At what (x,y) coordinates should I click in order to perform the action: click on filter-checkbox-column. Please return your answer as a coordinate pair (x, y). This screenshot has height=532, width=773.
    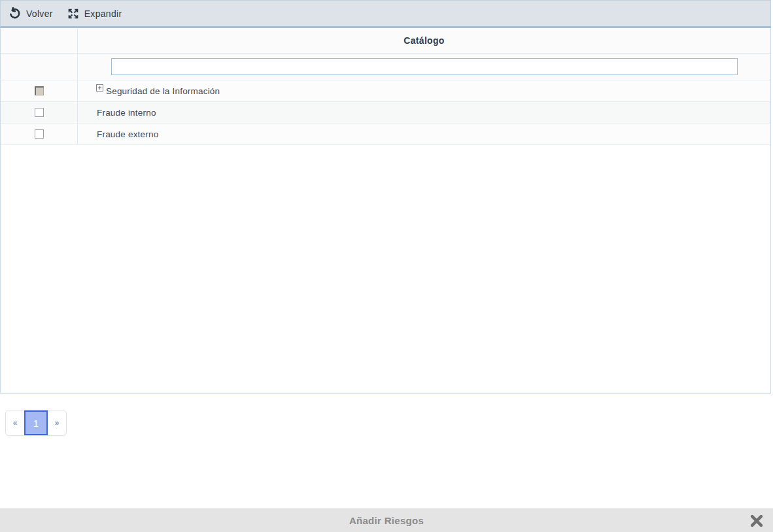
    Looking at the image, I should click on (39, 67).